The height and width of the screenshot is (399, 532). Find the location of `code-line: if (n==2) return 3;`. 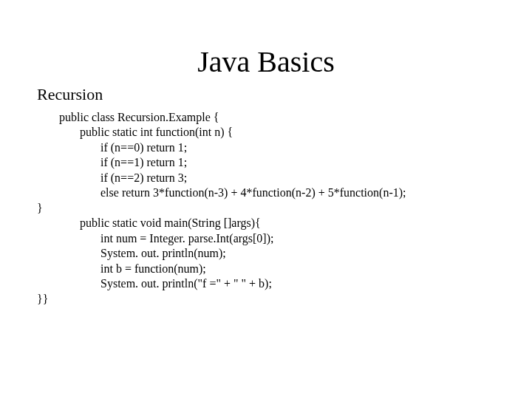

code-line: if (n==2) return 3; is located at coordinates (123, 177).